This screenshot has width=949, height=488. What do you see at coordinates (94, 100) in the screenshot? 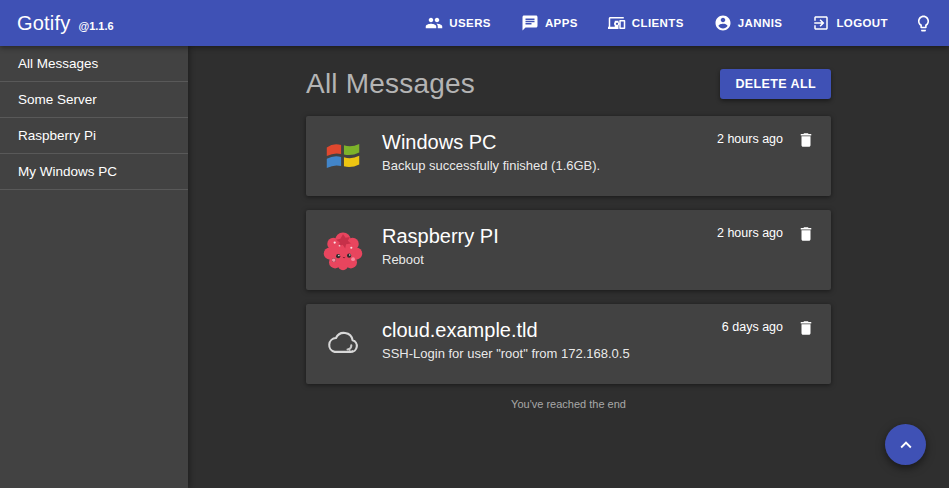
I see `sidebar-item-some-server: Some Server` at bounding box center [94, 100].